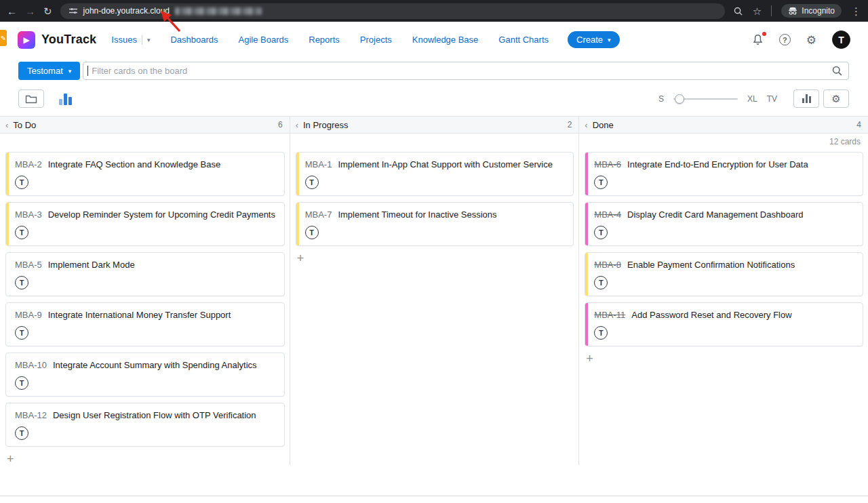 The width and height of the screenshot is (868, 503). What do you see at coordinates (145, 324) in the screenshot?
I see `issue-card: MBA-9Integrate International Money Trans…` at bounding box center [145, 324].